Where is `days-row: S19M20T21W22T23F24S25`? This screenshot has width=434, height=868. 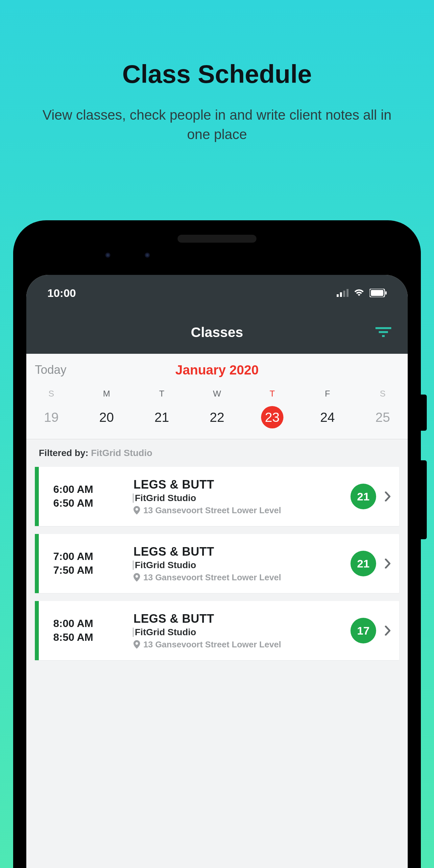
days-row: S19M20T21W22T23F24S25 is located at coordinates (217, 408).